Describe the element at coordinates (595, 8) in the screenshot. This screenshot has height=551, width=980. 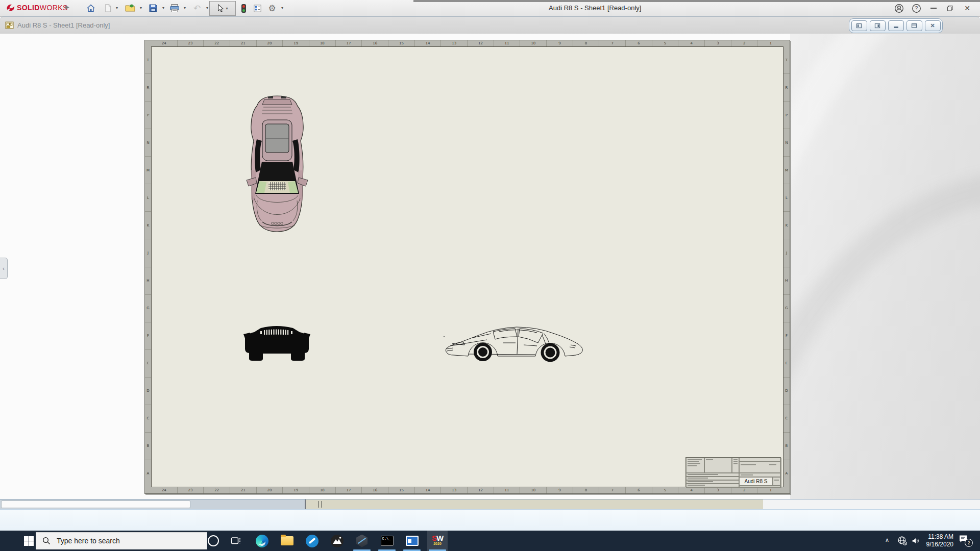
I see `window-title: Audi R8 S - Sheet1 [Read-only]` at that location.